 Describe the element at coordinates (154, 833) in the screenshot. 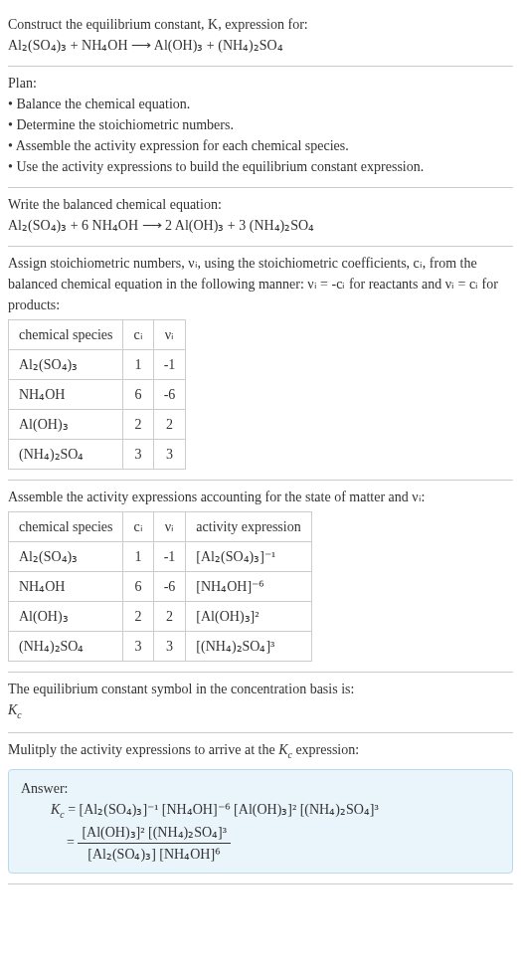

I see `fraction-numerator: [Al(OH)₃]² [(NH₄)₂SO₄]³` at that location.